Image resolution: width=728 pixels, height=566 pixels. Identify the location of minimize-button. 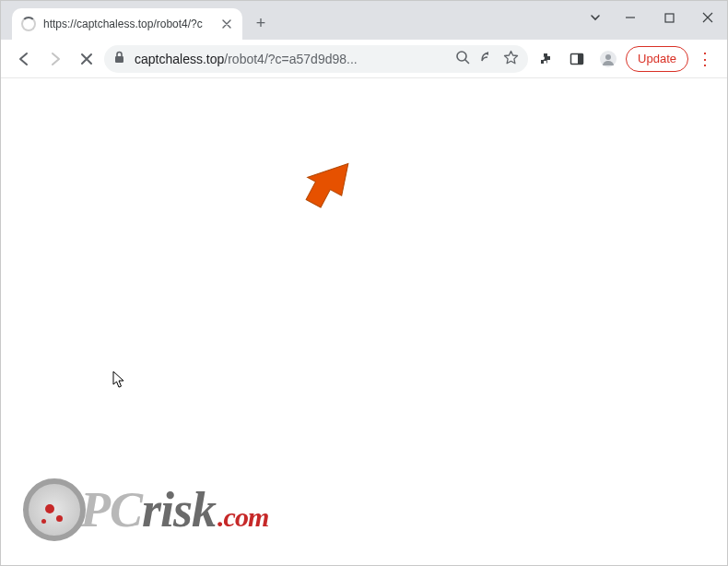
(630, 18).